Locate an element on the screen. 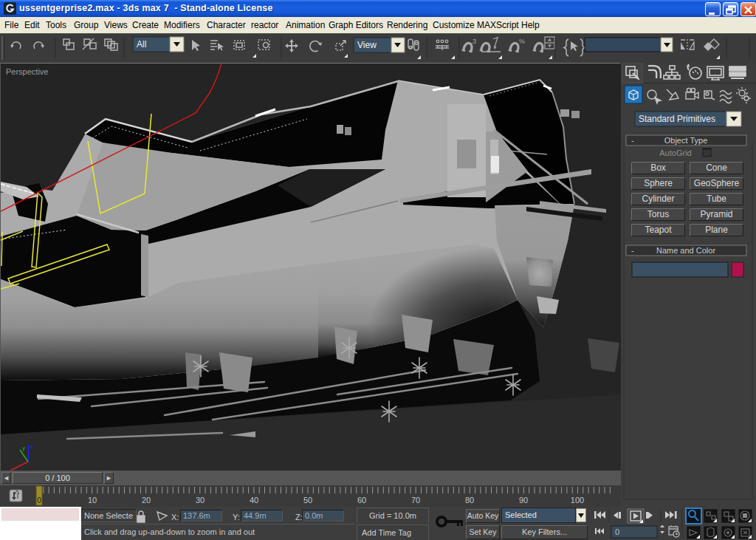  svg-text: 50 is located at coordinates (308, 500).